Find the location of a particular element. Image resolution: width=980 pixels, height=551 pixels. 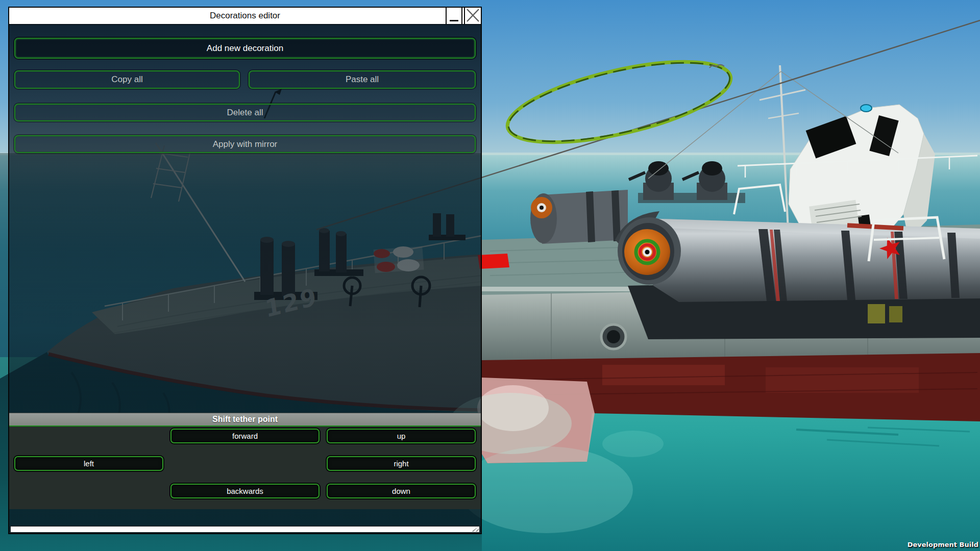

copy-all-button: Copy all is located at coordinates (127, 80).